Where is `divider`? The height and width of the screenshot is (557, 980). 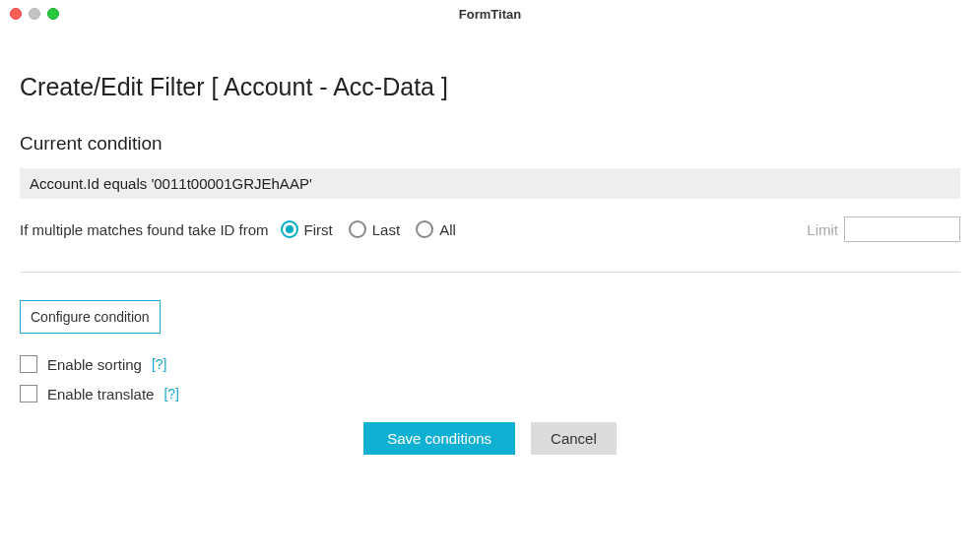 divider is located at coordinates (490, 272).